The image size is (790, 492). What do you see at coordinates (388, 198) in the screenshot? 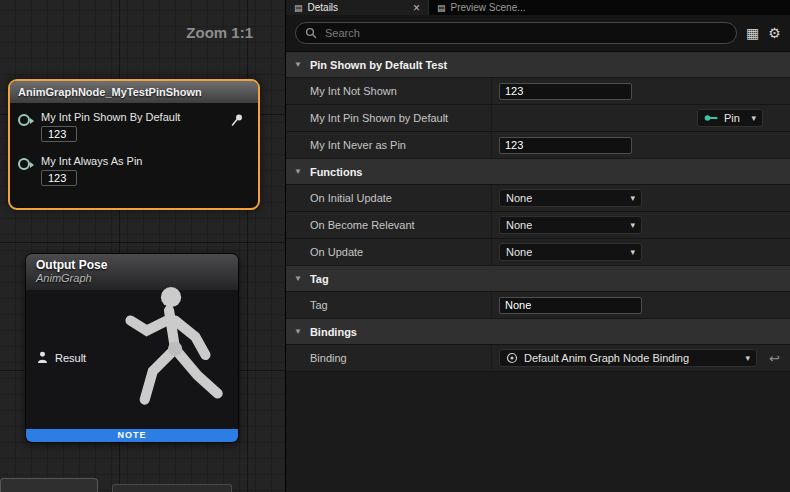
I see `property-label: On Initial Update` at bounding box center [388, 198].